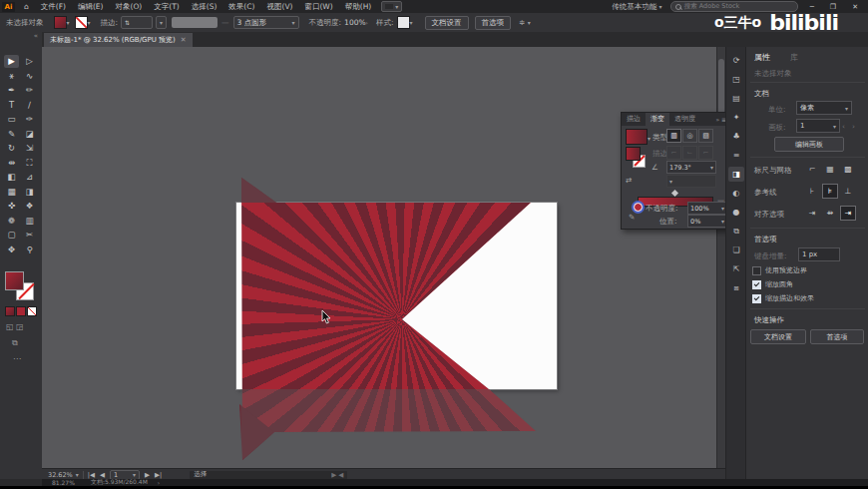  What do you see at coordinates (772, 284) in the screenshot?
I see `checkbox-row-1: 缩放圆角` at bounding box center [772, 284].